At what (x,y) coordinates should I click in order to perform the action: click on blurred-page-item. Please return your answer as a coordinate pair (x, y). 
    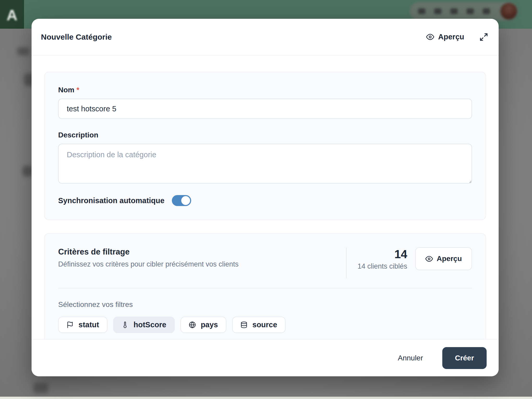
    Looking at the image, I should click on (41, 388).